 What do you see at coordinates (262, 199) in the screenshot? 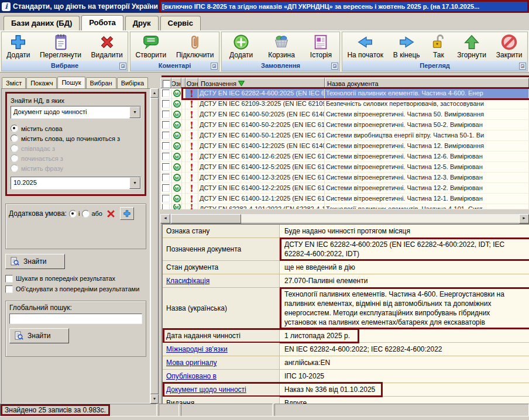
I see `row-designation: ДСТУ EN IEC 61400-12-1:2025 (EN IEC 6140…` at bounding box center [262, 199].